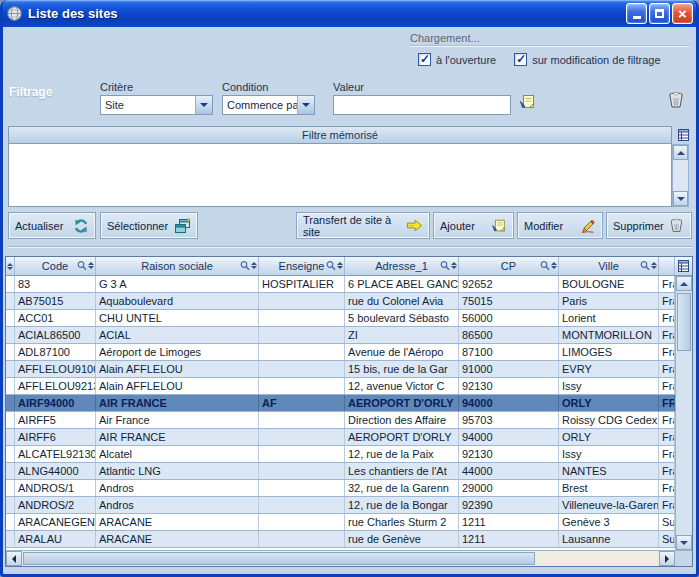  What do you see at coordinates (676, 100) in the screenshot?
I see `trash-icon` at bounding box center [676, 100].